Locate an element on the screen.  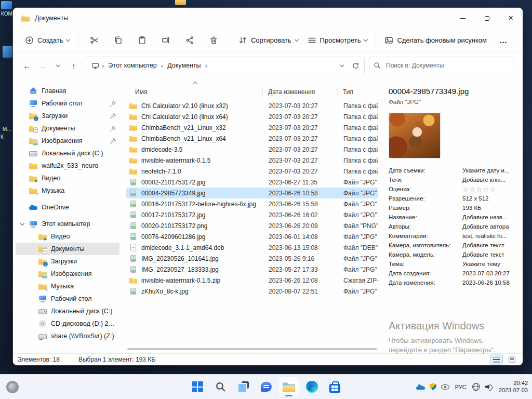
desktop-folder-icon-partial is located at coordinates (181, 3).